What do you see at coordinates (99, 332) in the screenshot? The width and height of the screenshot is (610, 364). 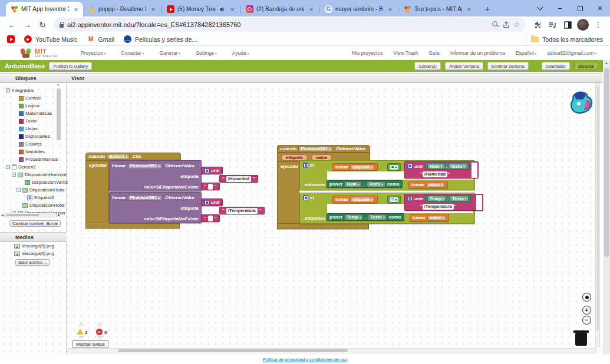 I see `error-icon` at bounding box center [99, 332].